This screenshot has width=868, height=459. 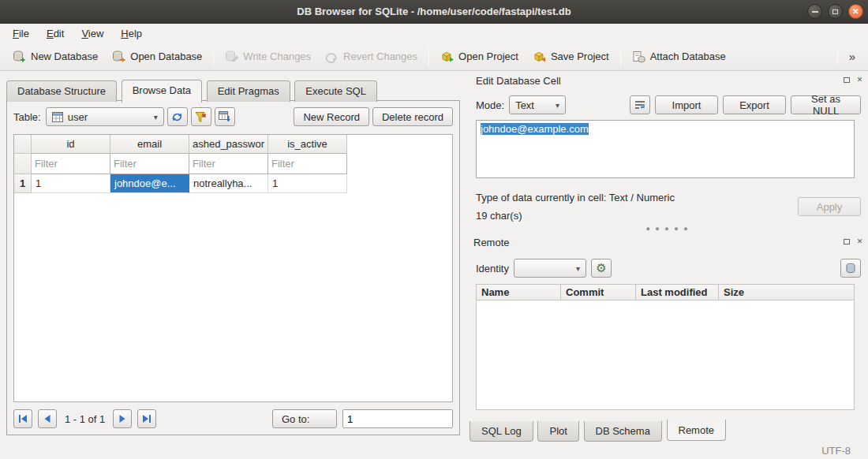 I want to click on open-database-button: Open Database, so click(x=157, y=57).